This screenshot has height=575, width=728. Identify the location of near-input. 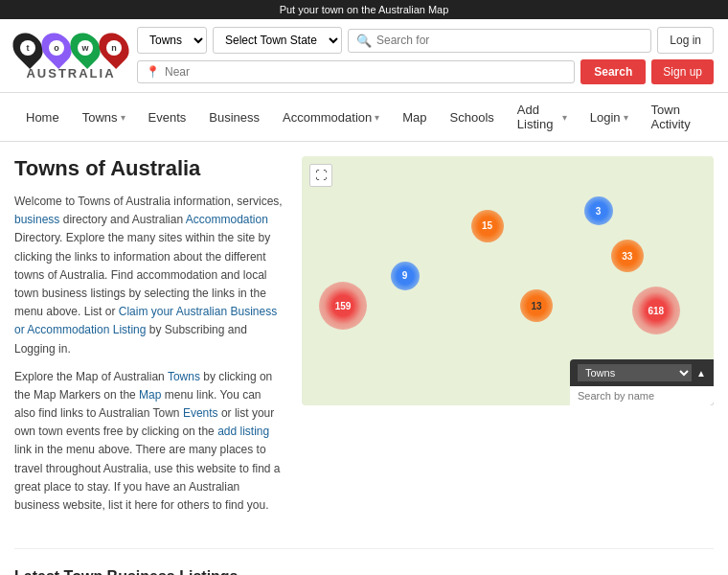
(366, 72).